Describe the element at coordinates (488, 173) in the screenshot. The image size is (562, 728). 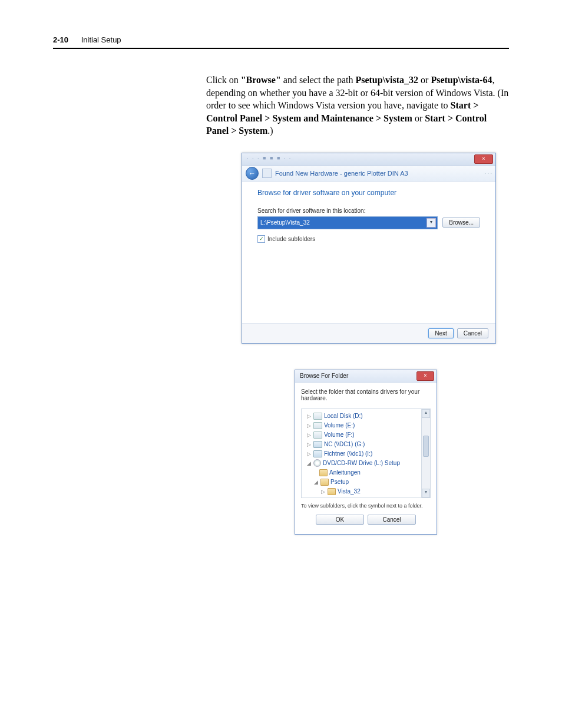
I see `titlebar-trail: · · ·` at that location.